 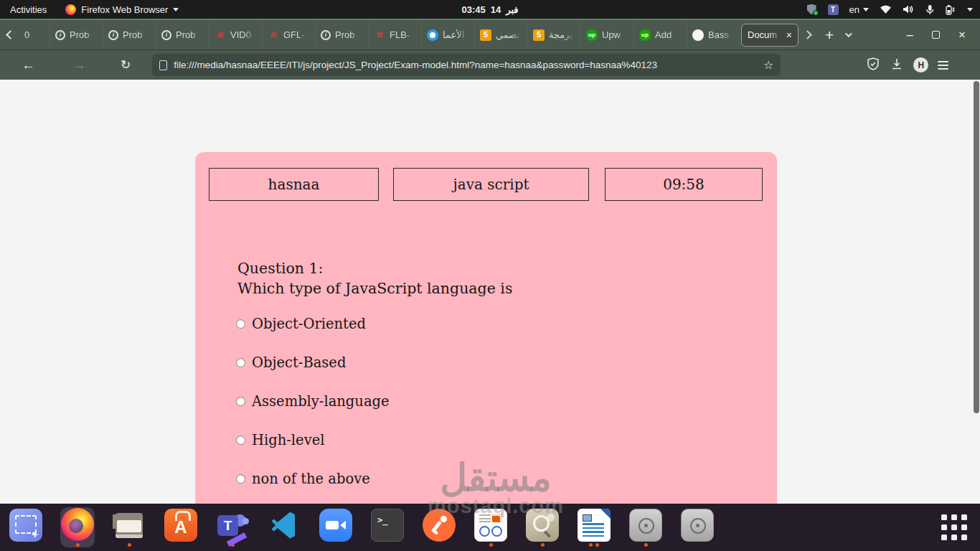 I want to click on dock-item-screenshot-tool: +, so click(x=26, y=527).